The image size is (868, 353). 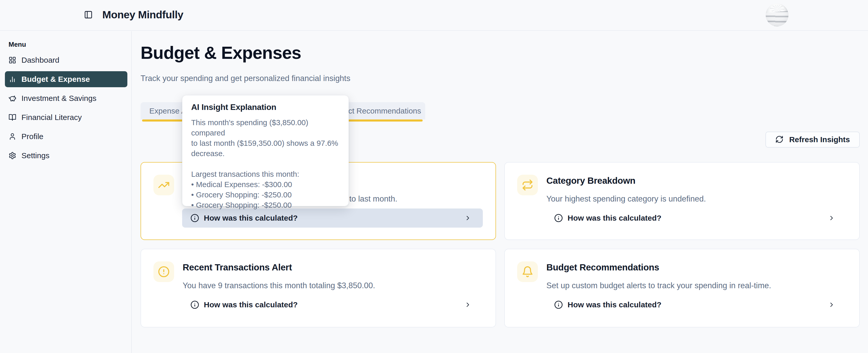 I want to click on card-title: Recent Transactions Alert, so click(x=237, y=267).